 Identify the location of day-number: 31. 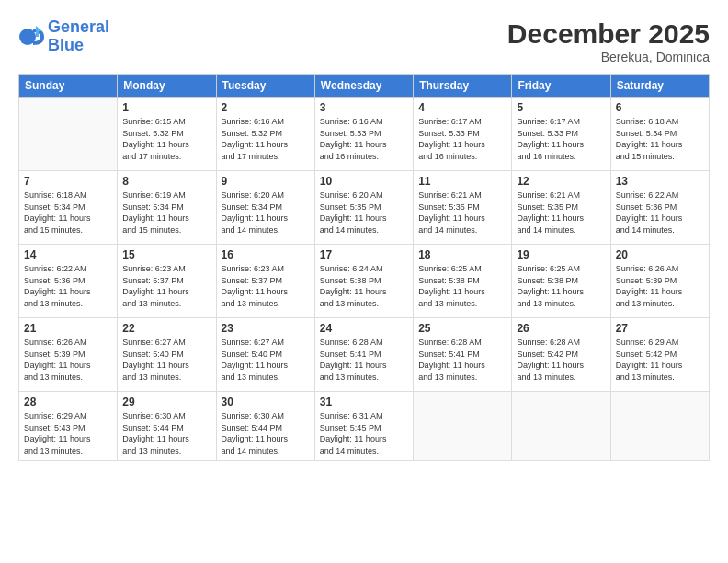
(364, 402).